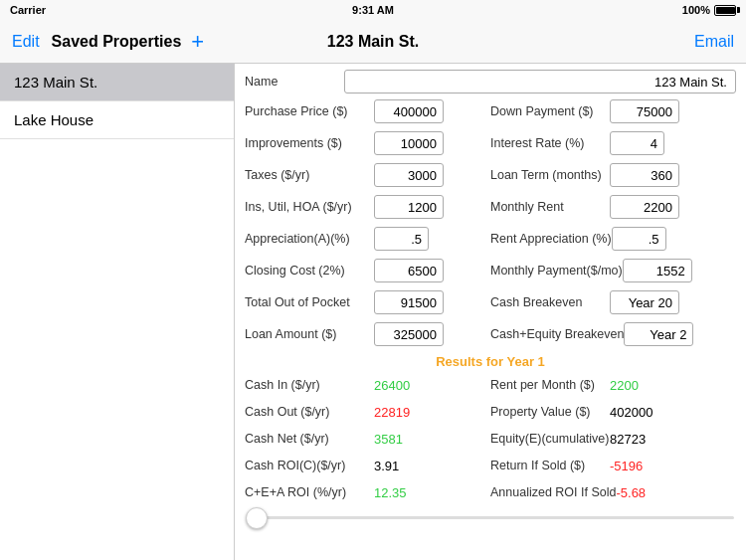 This screenshot has width=746, height=560. Describe the element at coordinates (551, 239) in the screenshot. I see `field-label-rent-appreciation: Rent Appreciation (%)` at that location.